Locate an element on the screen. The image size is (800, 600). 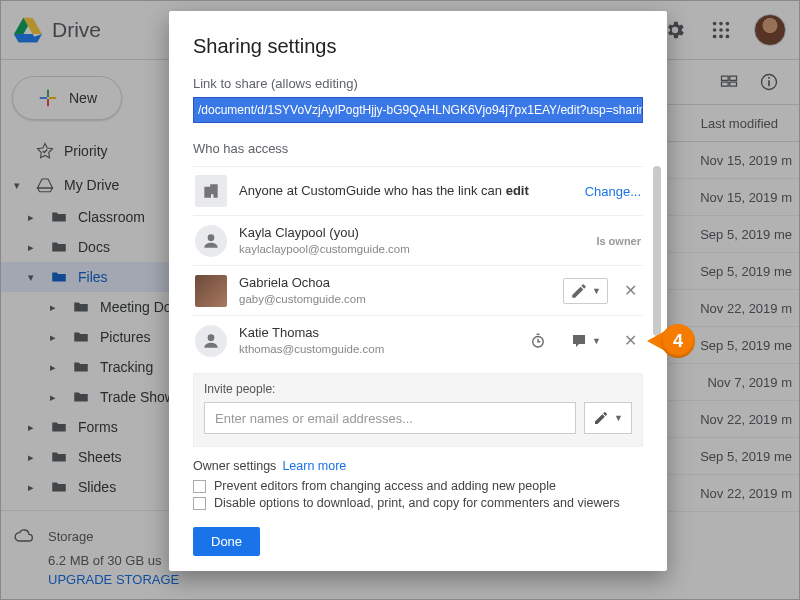
person-email: gaby@customguide.com is located at coordinates (395, 300).